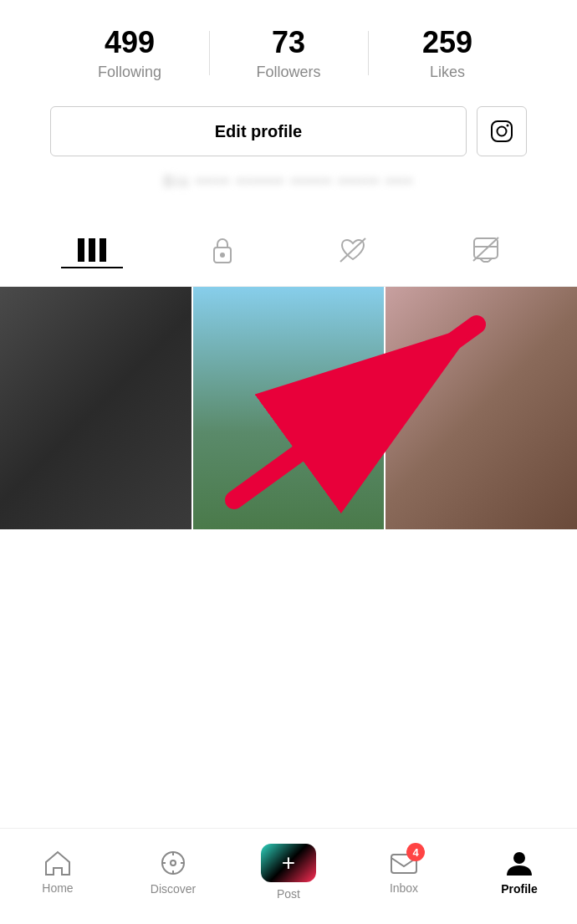 This screenshot has width=577, height=924. What do you see at coordinates (58, 872) in the screenshot?
I see `nav-home: Home` at bounding box center [58, 872].